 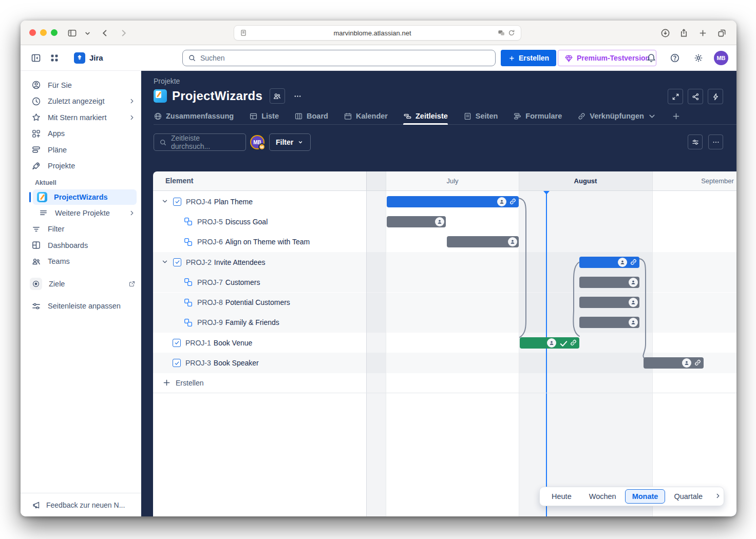 What do you see at coordinates (445, 343) in the screenshot?
I see `timeline-row-PROJ-1: PROJ-1 Book Venue` at bounding box center [445, 343].